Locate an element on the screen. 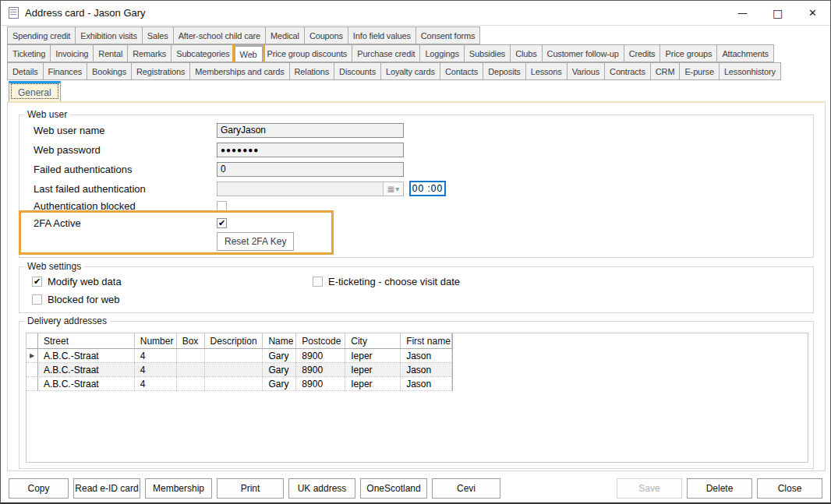 The image size is (831, 504). copy-button: Copy is located at coordinates (39, 488).